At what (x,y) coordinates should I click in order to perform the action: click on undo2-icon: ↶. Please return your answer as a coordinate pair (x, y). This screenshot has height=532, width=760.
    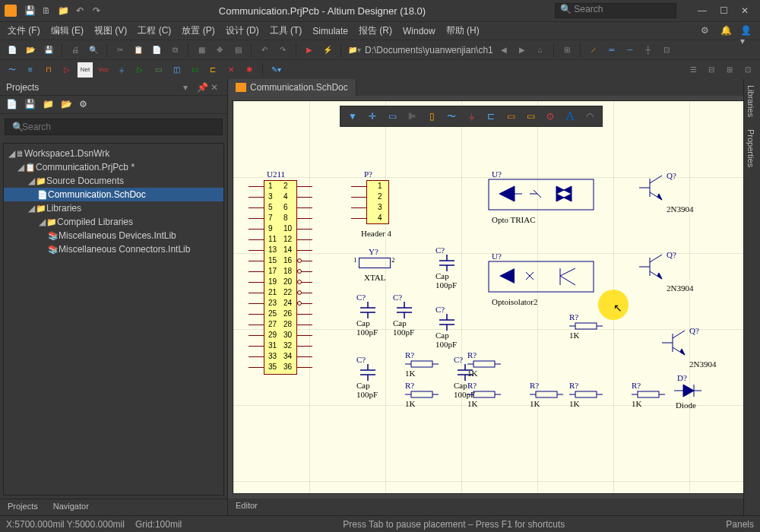
    Looking at the image, I should click on (264, 50).